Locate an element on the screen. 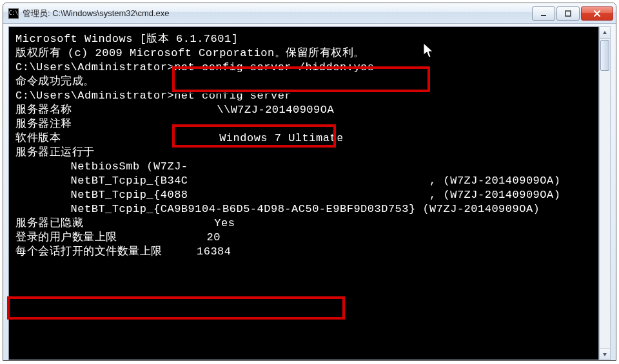  scroll-down-button is located at coordinates (605, 354).